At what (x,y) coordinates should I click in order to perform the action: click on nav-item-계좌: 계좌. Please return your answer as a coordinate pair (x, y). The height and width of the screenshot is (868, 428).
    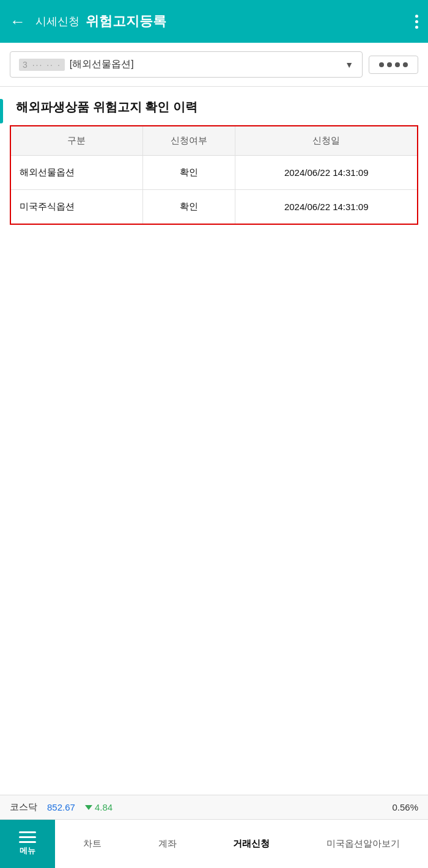
    Looking at the image, I should click on (168, 844).